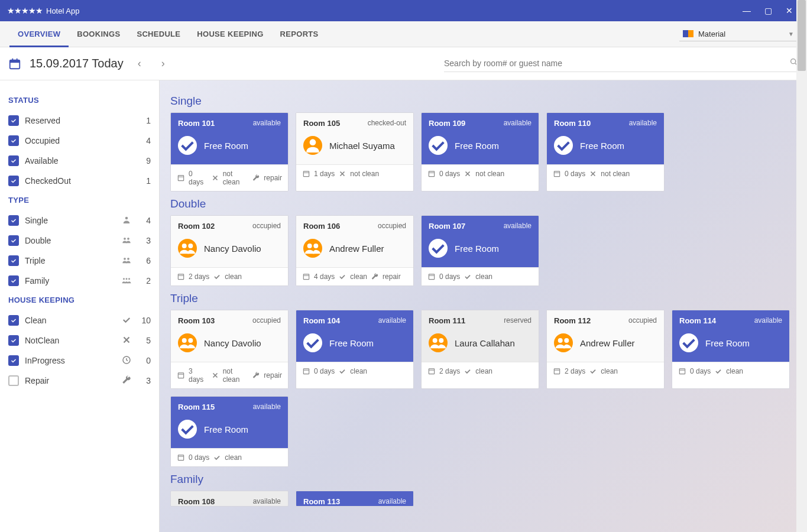  Describe the element at coordinates (145, 281) in the screenshot. I see `filter-count: 2` at that location.